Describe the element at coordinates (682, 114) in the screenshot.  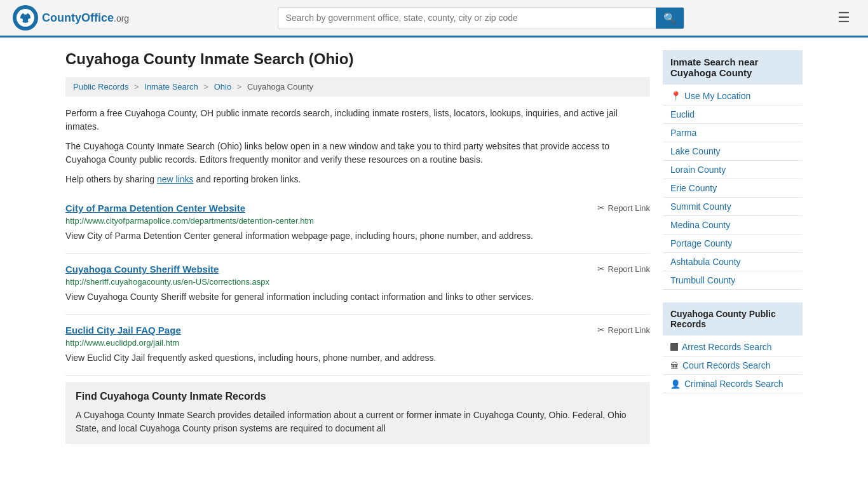
I see `nearby-link-euclid: Euclid` at that location.